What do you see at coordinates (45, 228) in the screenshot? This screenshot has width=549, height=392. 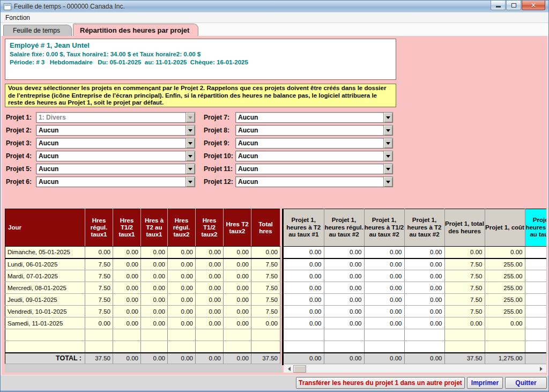 I see `day-column-header: Jour` at bounding box center [45, 228].